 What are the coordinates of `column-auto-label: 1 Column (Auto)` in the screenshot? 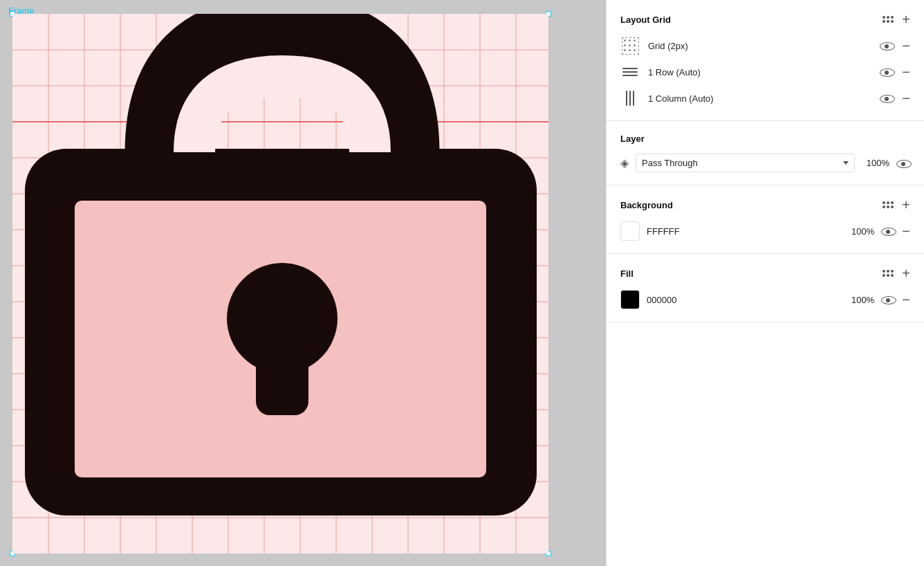 It's located at (759, 98).